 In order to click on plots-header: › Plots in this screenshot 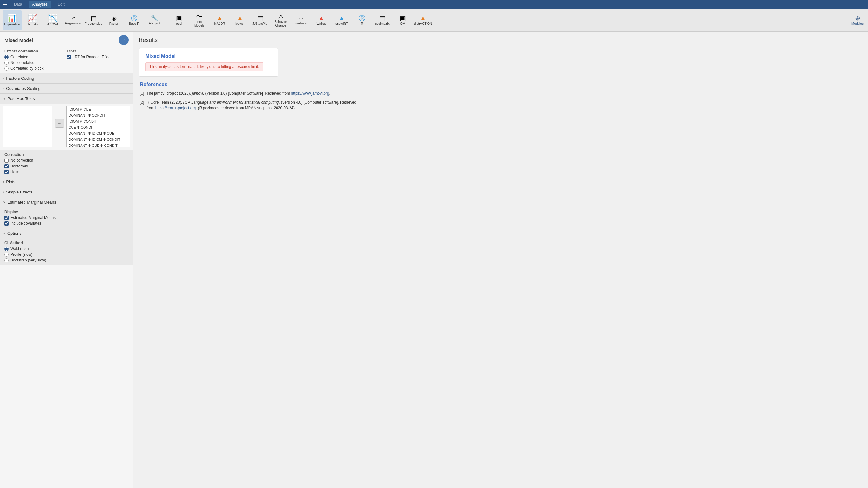, I will do `click(67, 182)`.